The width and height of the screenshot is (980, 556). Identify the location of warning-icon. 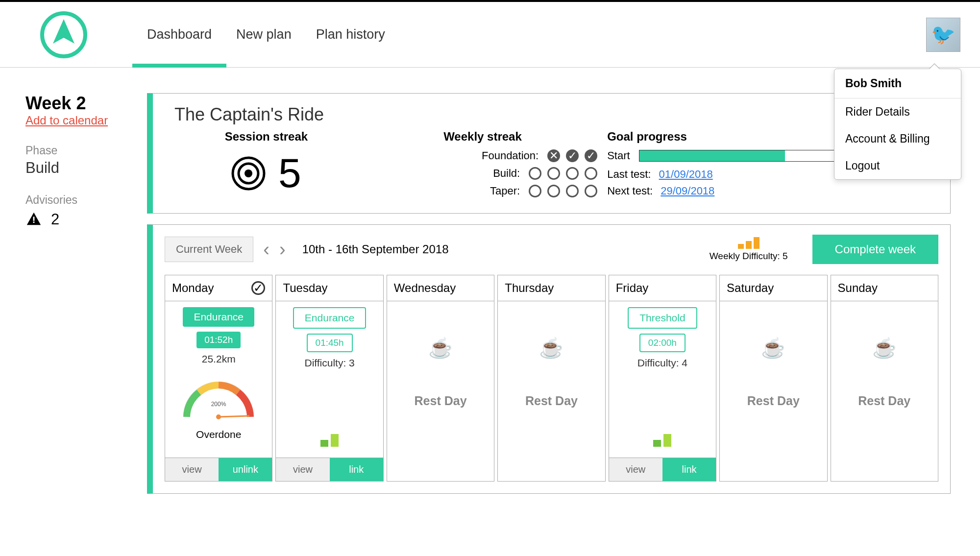
(34, 219).